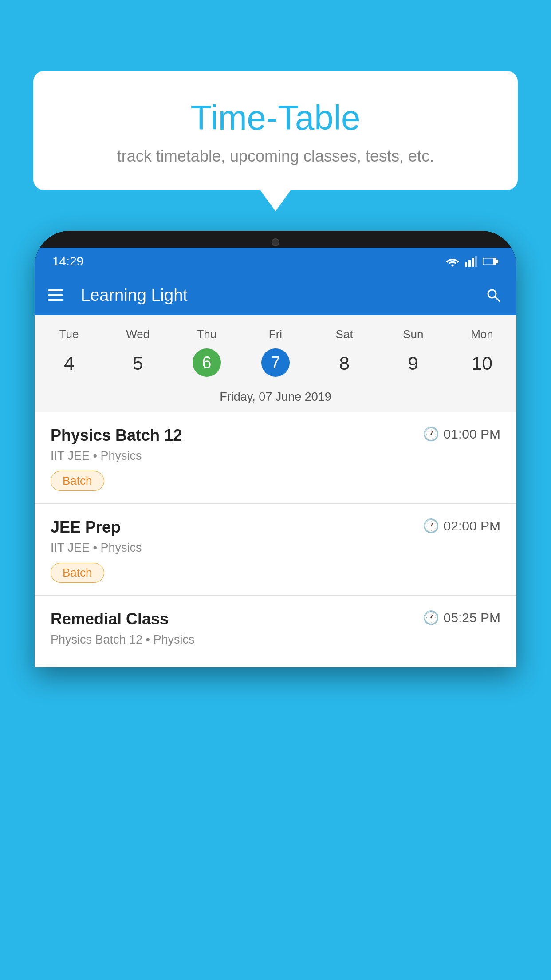 The width and height of the screenshot is (551, 980). Describe the element at coordinates (491, 261) in the screenshot. I see `battery-icon` at that location.